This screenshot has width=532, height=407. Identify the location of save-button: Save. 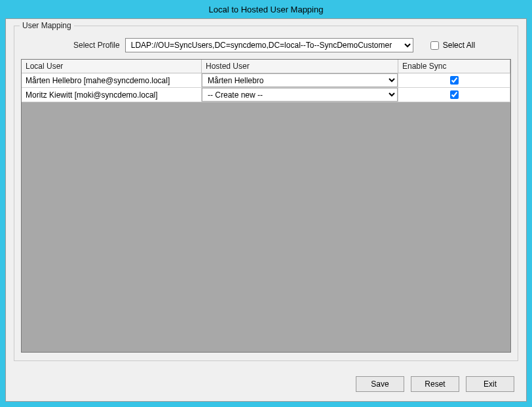
(380, 384).